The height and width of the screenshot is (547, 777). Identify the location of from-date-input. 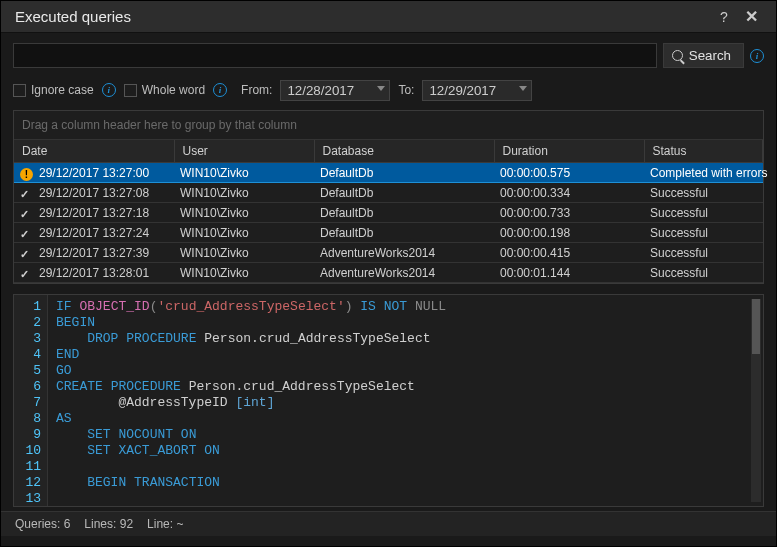
(335, 90).